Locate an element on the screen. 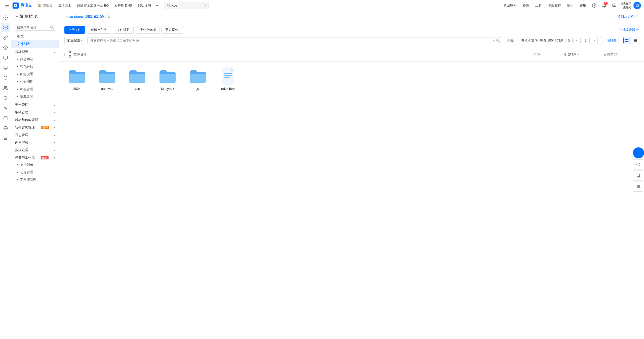 This screenshot has width=644, height=339. sidebar-icon-data is located at coordinates (6, 68).